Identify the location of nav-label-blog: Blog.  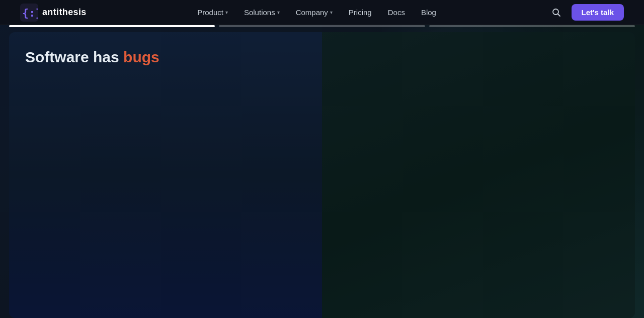
(429, 12).